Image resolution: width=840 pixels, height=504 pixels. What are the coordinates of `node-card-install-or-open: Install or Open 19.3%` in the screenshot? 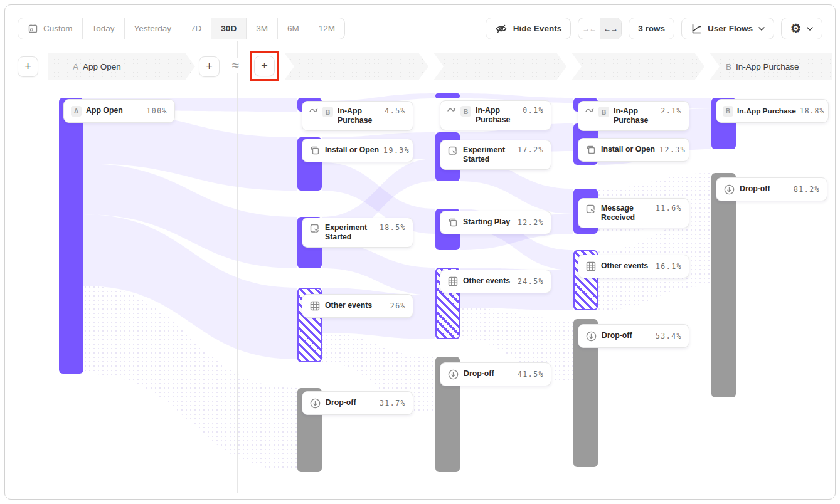 It's located at (358, 150).